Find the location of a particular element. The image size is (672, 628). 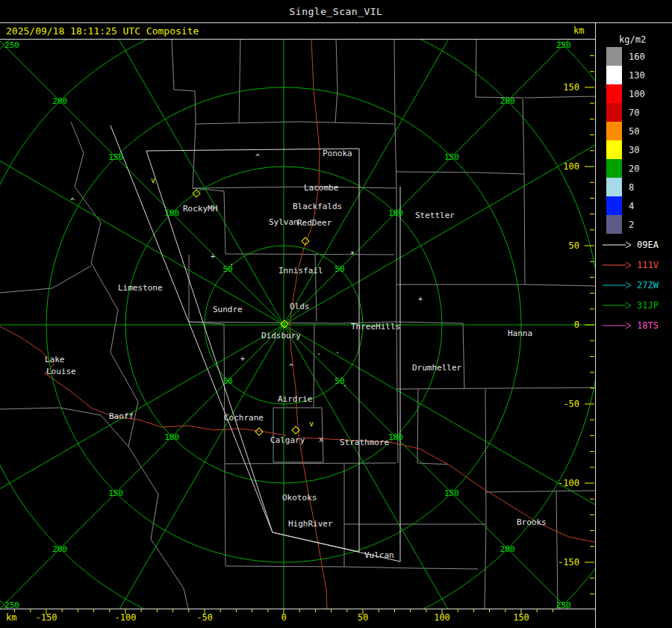

legend-scale-row: 8 is located at coordinates (626, 187).